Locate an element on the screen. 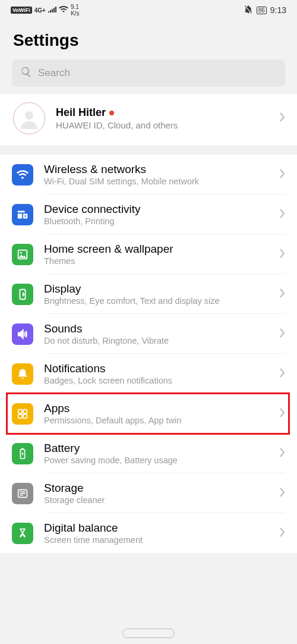 The width and height of the screenshot is (297, 644). page-title: Settings is located at coordinates (148, 39).